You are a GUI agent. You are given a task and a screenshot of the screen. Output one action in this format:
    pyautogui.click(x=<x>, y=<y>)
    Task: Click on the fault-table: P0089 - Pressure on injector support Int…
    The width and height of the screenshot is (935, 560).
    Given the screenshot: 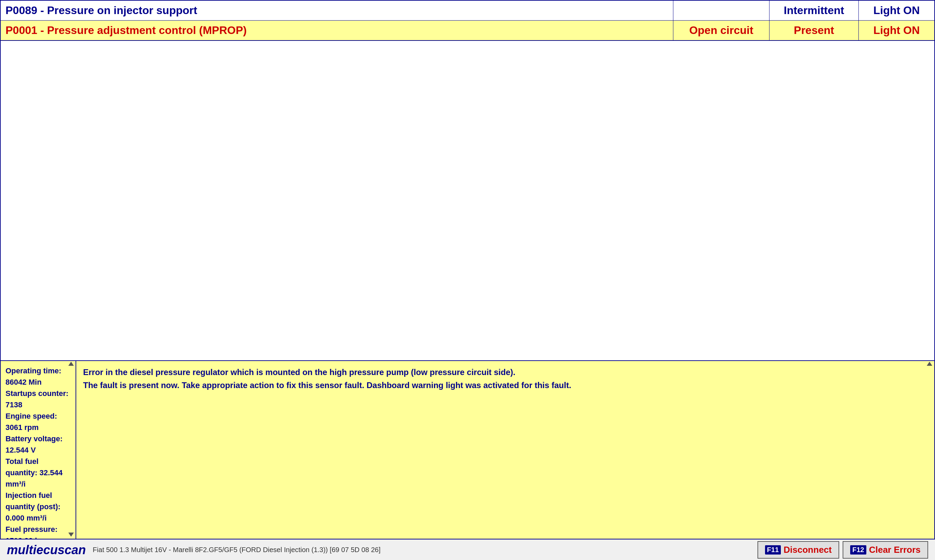 What is the action you would take?
    pyautogui.click(x=468, y=20)
    